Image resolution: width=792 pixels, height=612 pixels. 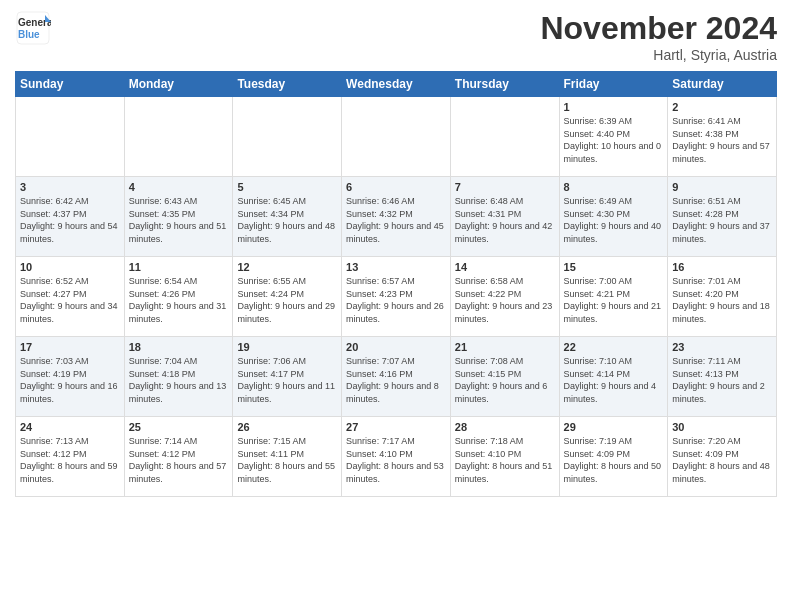 What do you see at coordinates (722, 457) in the screenshot?
I see `calendar-cell: 30Sunrise: 7:20 AM Sunset: 4:09 PM Dayli…` at bounding box center [722, 457].